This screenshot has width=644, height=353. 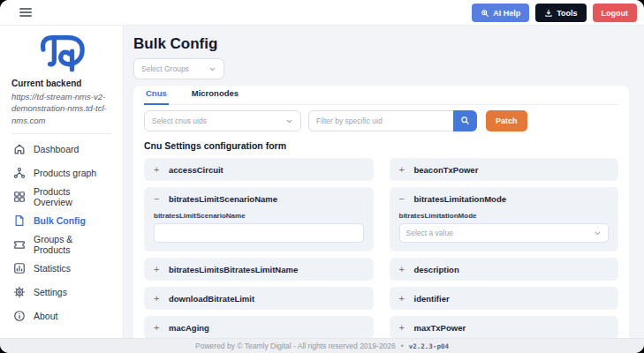 I want to click on sidebar-item-products-graph: Products graph, so click(x=62, y=173).